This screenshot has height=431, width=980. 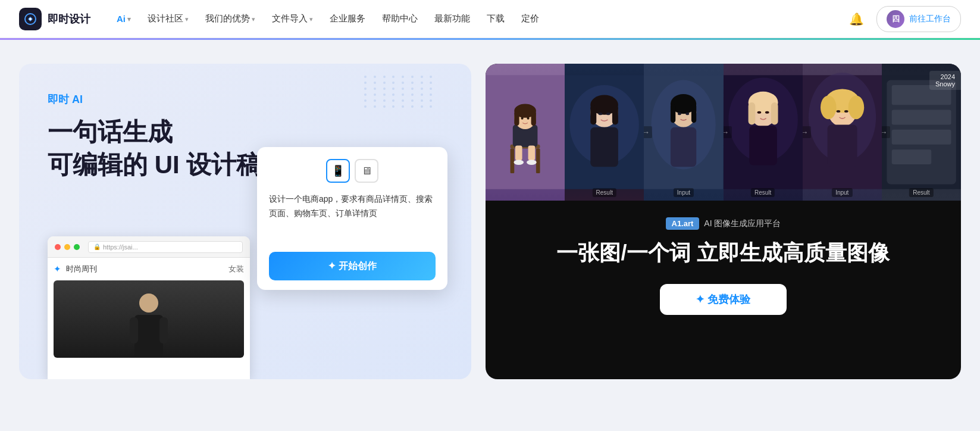 I want to click on free-experience-button: ✦ 免费体验, so click(x=723, y=299).